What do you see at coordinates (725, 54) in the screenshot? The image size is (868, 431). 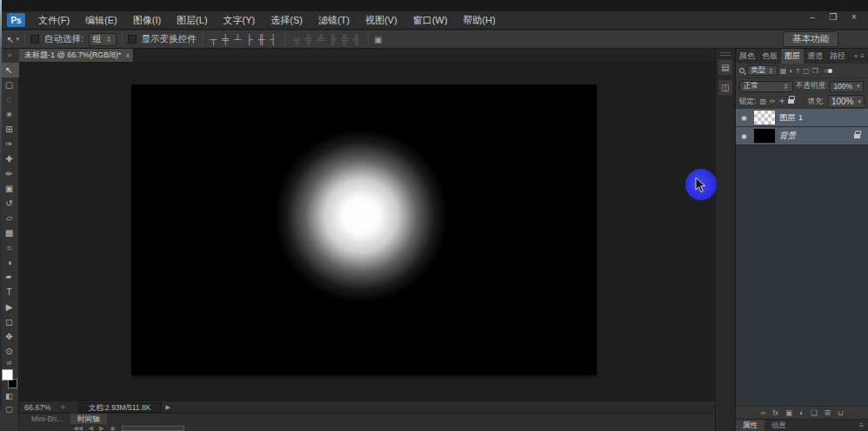 I see `dock-grip-icon` at bounding box center [725, 54].